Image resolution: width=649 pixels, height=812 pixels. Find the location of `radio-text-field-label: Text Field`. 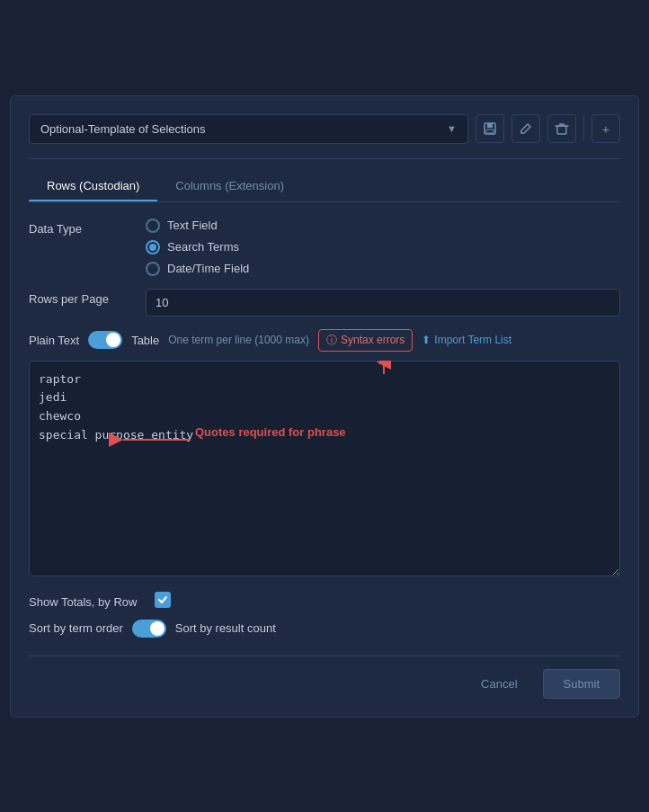

radio-text-field-label: Text Field is located at coordinates (192, 225).